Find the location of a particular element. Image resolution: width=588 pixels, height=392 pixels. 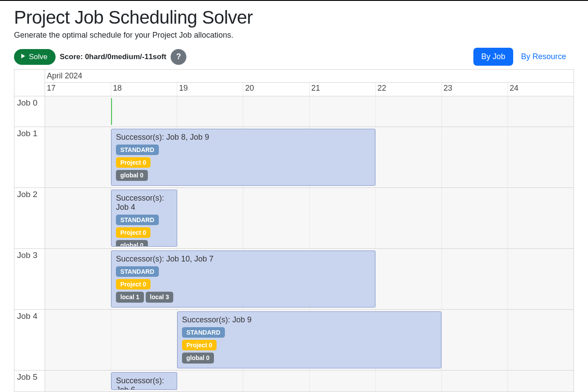

day-grid is located at coordinates (309, 111).